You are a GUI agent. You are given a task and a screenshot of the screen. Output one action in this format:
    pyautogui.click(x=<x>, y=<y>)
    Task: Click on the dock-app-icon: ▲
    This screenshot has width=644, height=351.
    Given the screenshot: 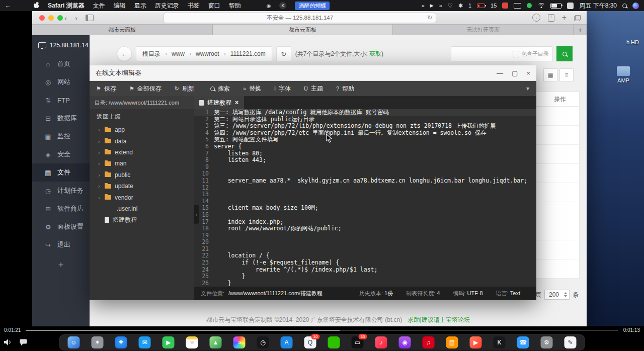 What is the action you would take?
    pyautogui.click(x=216, y=342)
    